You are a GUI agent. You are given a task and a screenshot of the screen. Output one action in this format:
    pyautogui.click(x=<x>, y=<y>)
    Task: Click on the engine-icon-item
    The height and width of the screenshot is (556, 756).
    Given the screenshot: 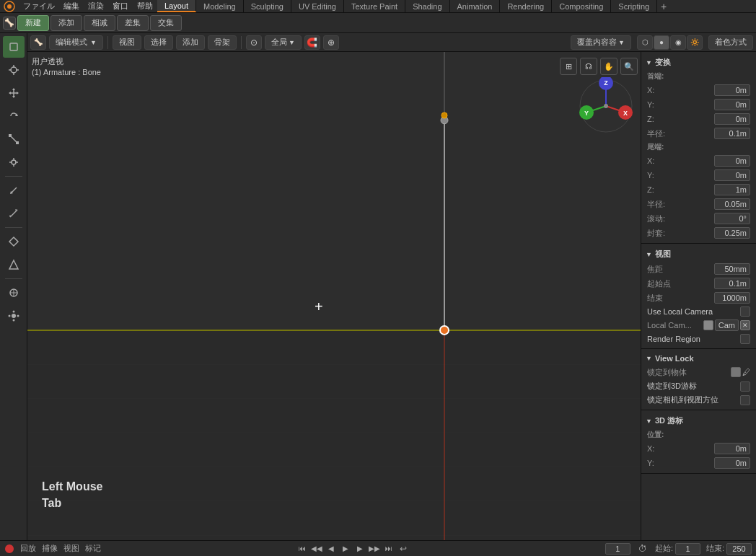 What is the action you would take?
    pyautogui.click(x=9, y=549)
    